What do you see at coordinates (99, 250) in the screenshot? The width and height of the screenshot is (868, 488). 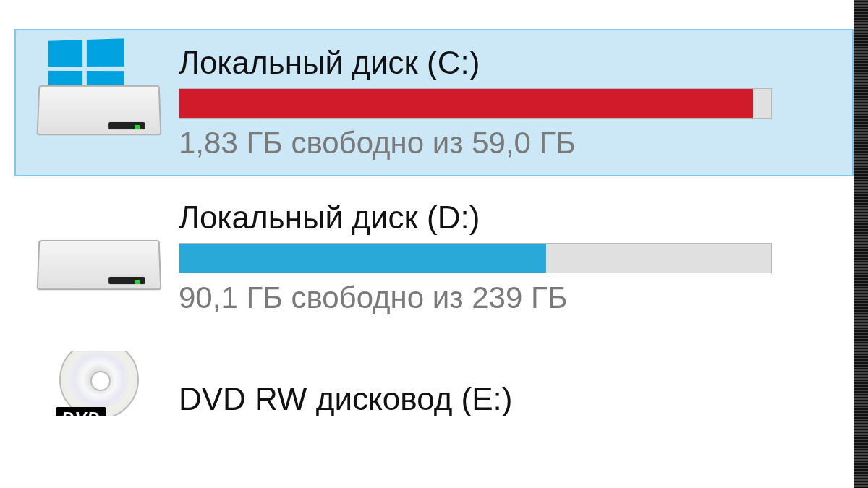 I see `local-drive-icon` at bounding box center [99, 250].